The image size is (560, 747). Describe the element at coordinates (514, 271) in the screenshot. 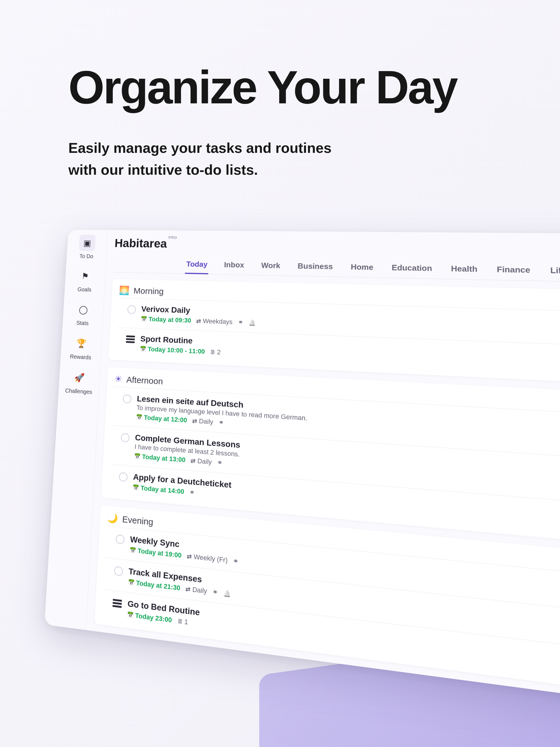

I see `tab-finance: Finance` at that location.